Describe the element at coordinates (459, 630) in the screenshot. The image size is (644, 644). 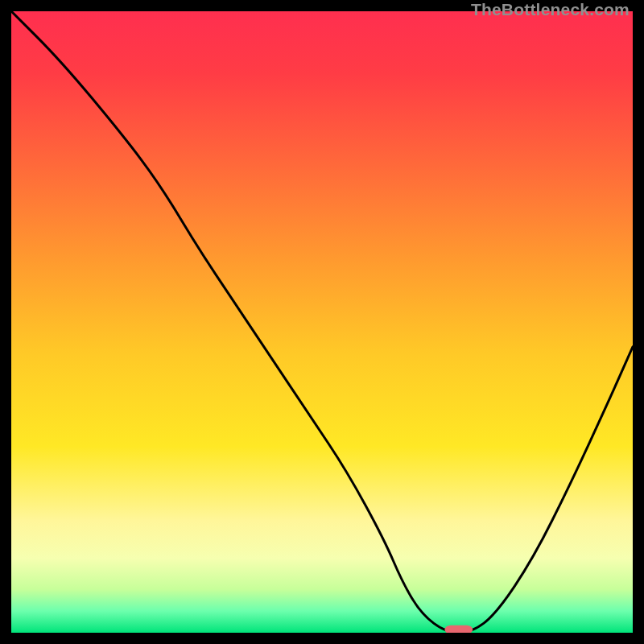
I see `optimal-marker` at that location.